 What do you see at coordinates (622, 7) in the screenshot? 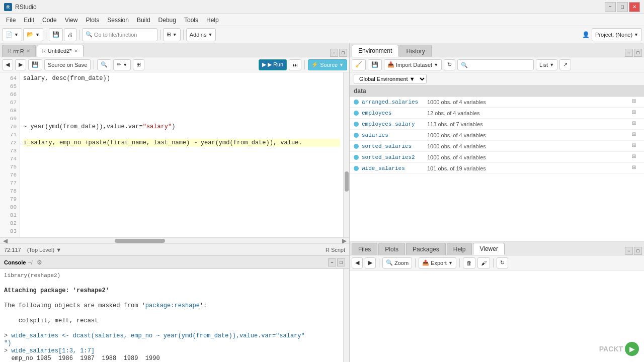
I see `maximize-button: □` at bounding box center [622, 7].